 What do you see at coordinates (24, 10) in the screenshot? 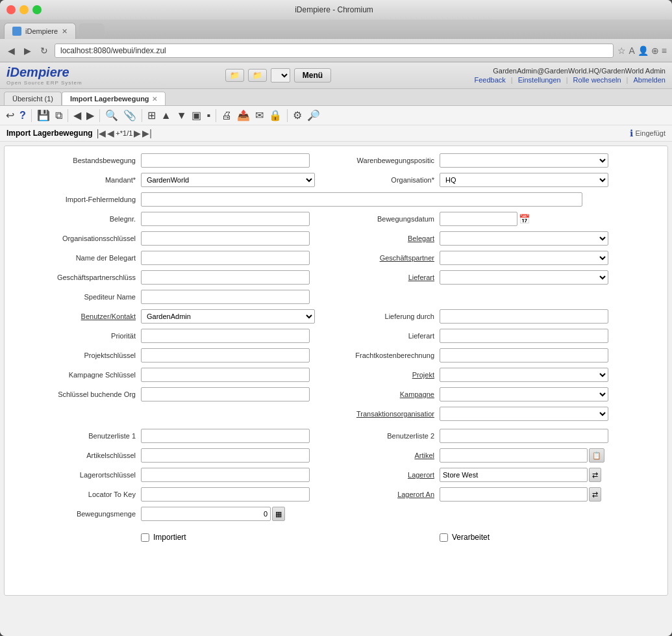
I see `minimize-button` at bounding box center [24, 10].